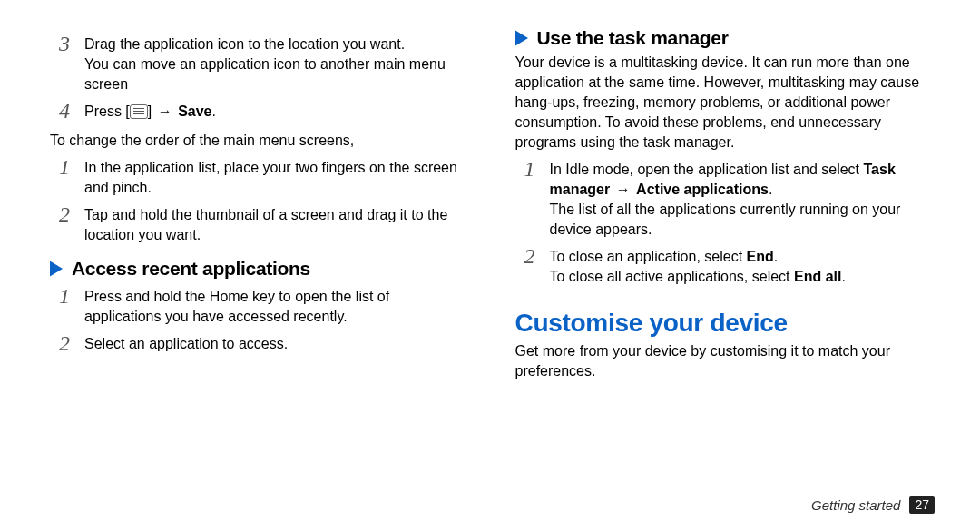 Image resolution: width=980 pixels, height=532 pixels. I want to click on step-2: 2 Tap and hold the thumbnail of a screen…, so click(265, 224).